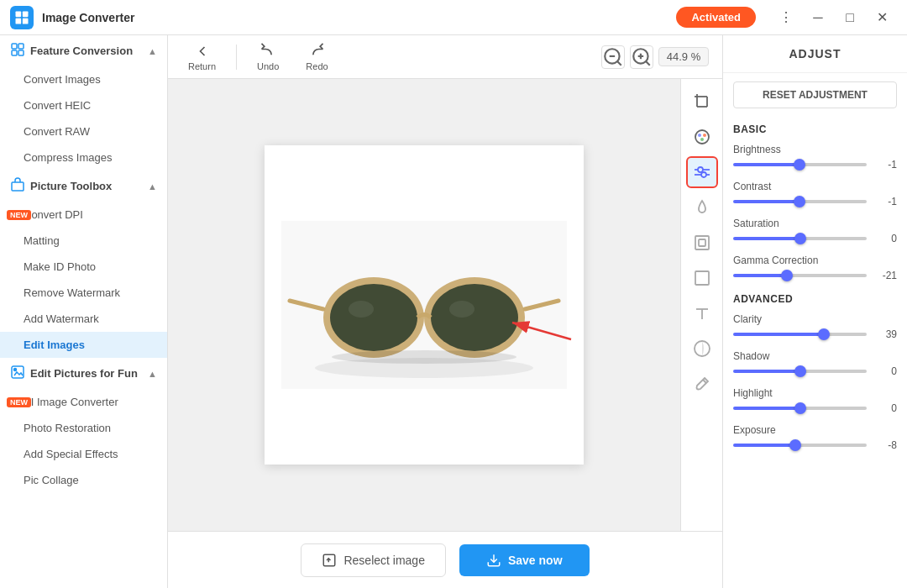 The image size is (907, 588). Describe the element at coordinates (815, 194) in the screenshot. I see `contrast-row: Contrast -1` at that location.